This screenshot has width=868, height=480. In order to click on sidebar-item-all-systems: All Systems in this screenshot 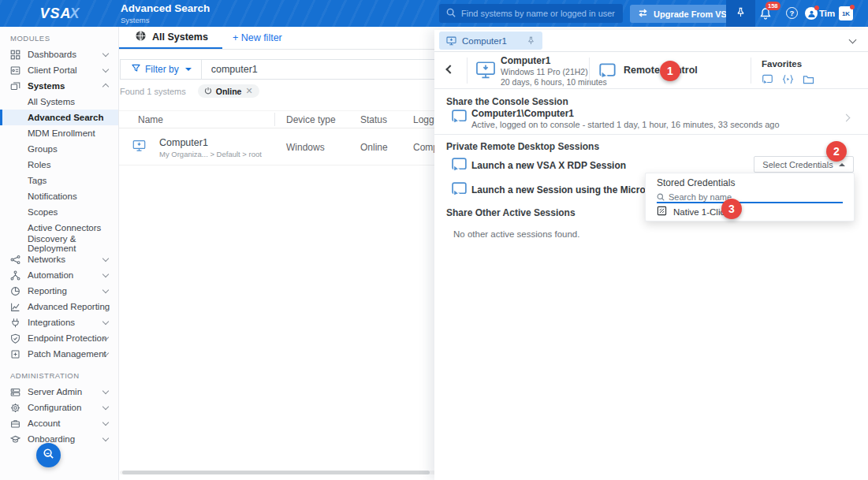, I will do `click(59, 102)`.